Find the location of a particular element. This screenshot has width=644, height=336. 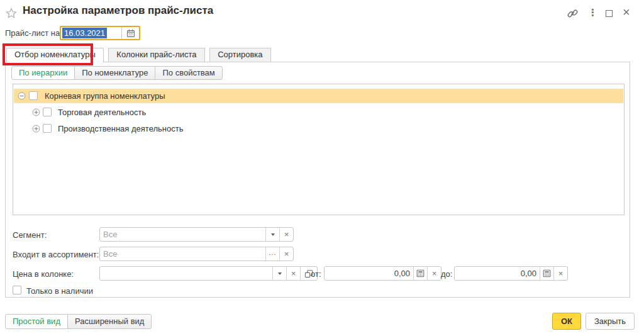

tree-row-production-activity: Производственная деятельность is located at coordinates (318, 129).